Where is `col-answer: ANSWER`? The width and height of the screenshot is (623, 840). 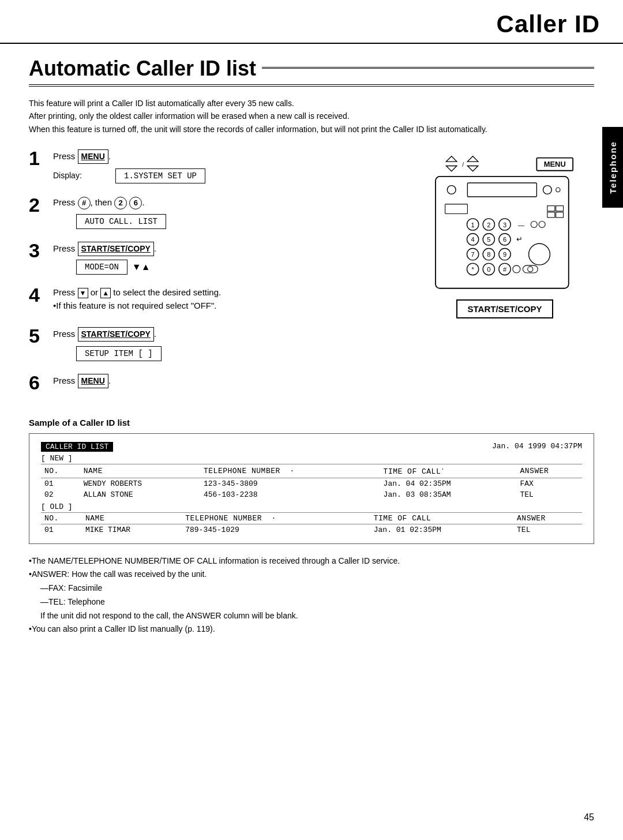 col-answer: ANSWER is located at coordinates (549, 471).